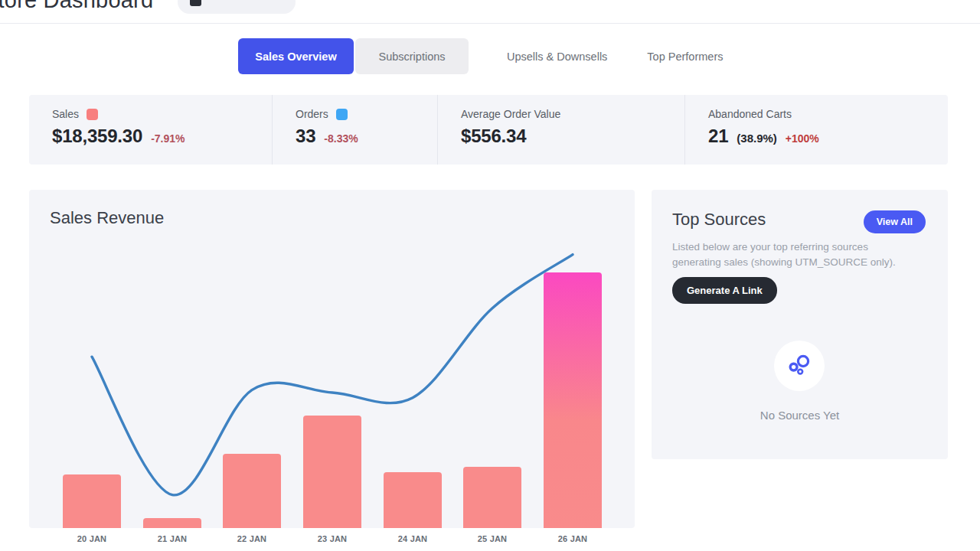  I want to click on tab-sales-overview: Sales Overview, so click(296, 57).